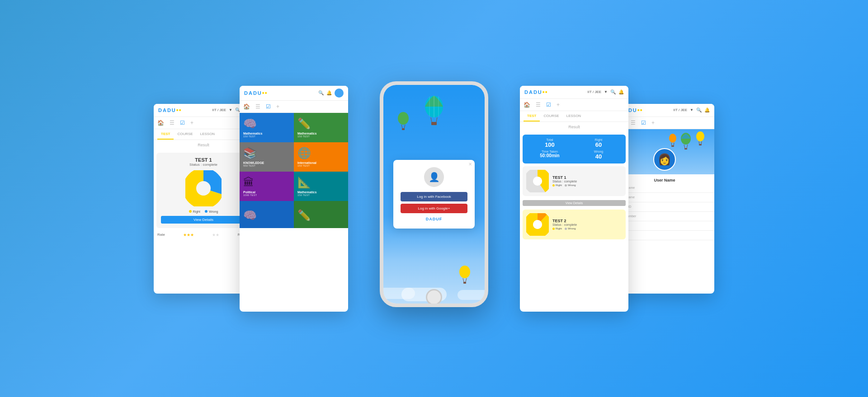 This screenshot has height=397, width=868. I want to click on course-icon-0: 🧠, so click(250, 124).